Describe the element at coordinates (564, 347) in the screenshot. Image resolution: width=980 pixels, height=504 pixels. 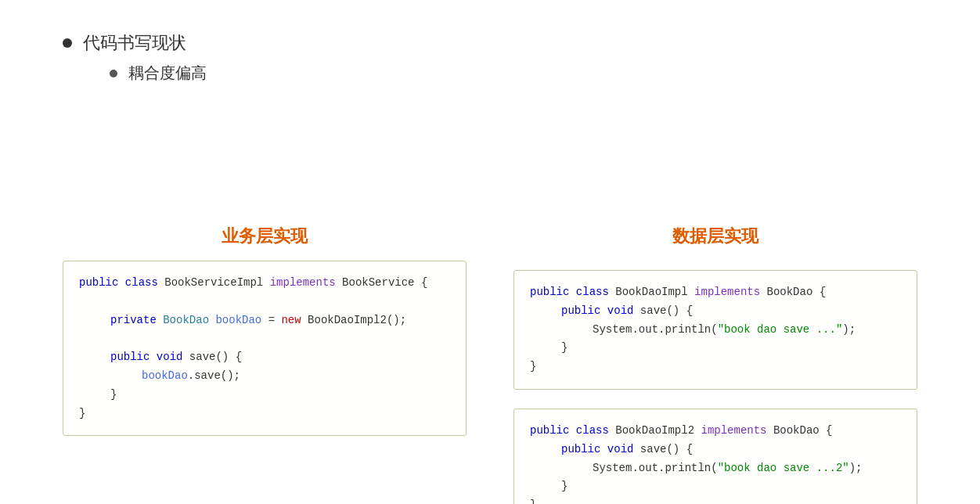
I see `brace-close-method-d1: }` at that location.